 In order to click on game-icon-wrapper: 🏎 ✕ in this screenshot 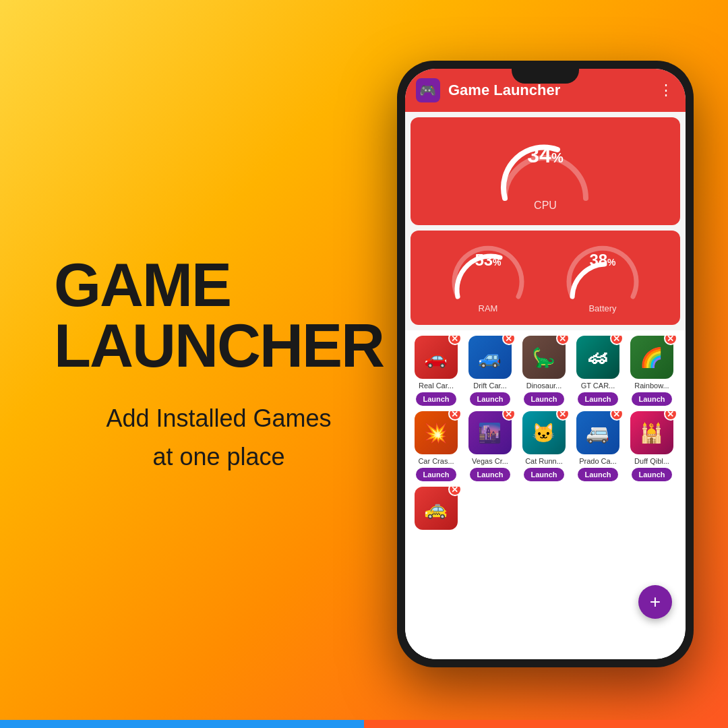, I will do `click(598, 357)`.